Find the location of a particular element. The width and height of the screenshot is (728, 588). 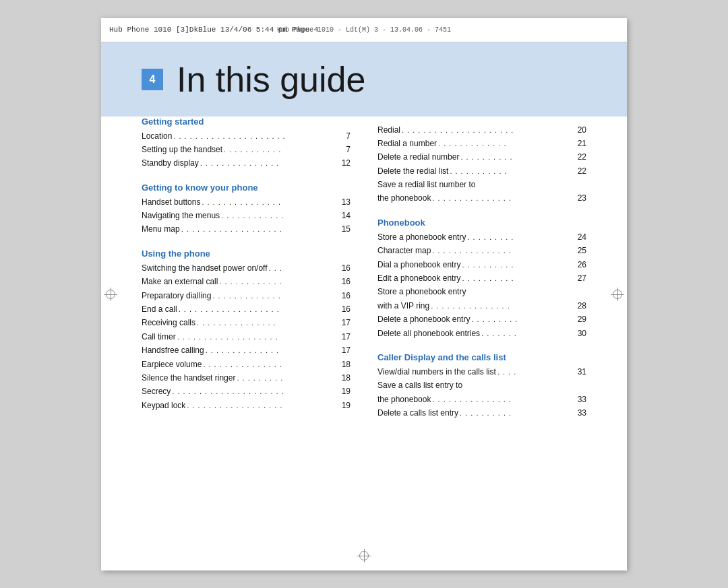

toc-item: Standby display . . . . . . . . . . . . … is located at coordinates (246, 163).